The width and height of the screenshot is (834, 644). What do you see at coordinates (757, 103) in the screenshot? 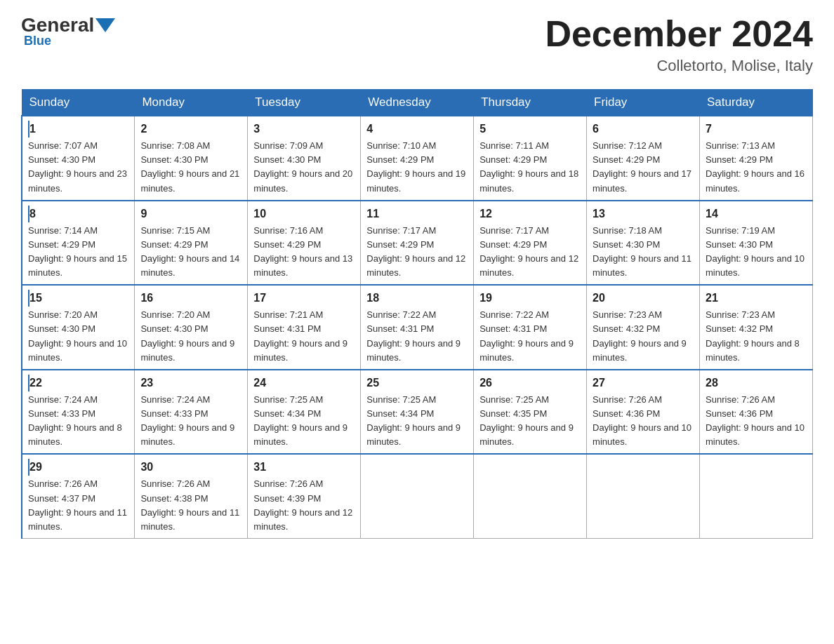
I see `header-saturday: Saturday` at bounding box center [757, 103].